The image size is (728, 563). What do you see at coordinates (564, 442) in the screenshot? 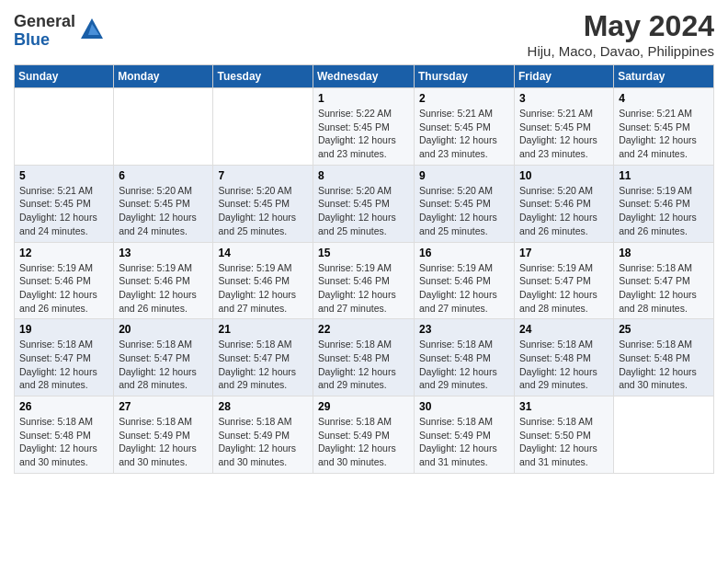
I see `day-detail: Sunrise: 5:18 AM Sunset: 5:50 PM Dayligh…` at bounding box center [564, 442].